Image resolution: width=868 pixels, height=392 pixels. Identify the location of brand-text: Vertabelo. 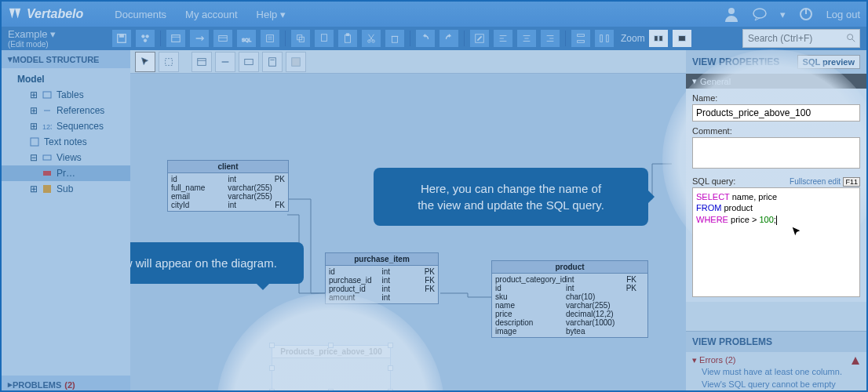
(55, 14).